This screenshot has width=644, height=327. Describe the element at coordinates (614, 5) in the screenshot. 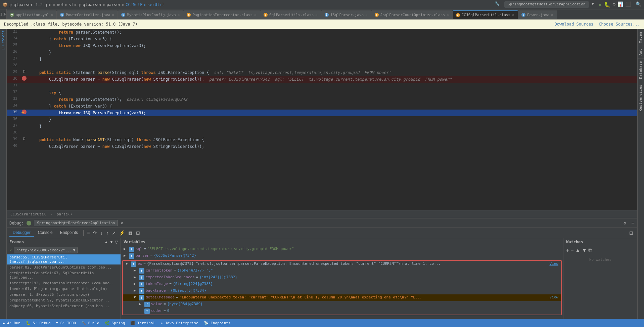

I see `coverage-button: ⚙` at that location.